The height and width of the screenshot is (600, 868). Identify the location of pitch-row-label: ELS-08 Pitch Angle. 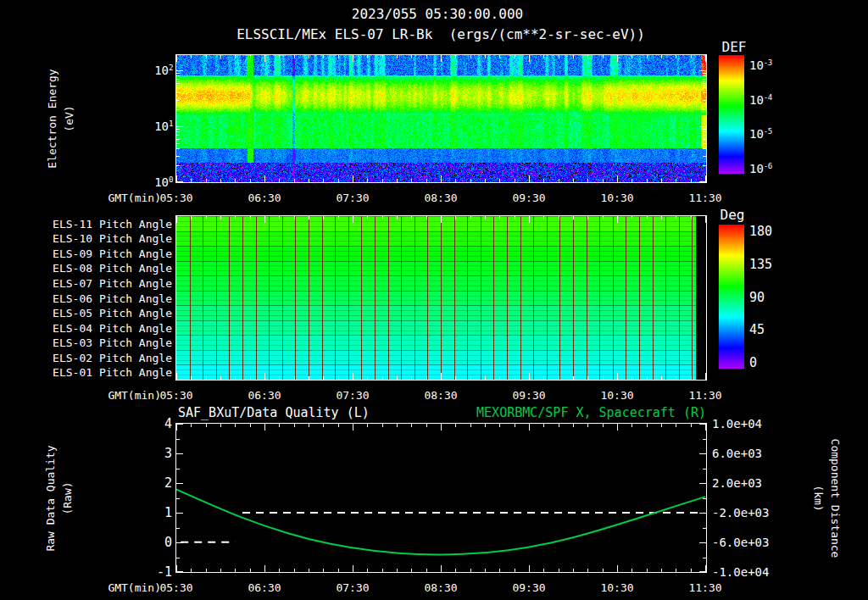
(112, 268).